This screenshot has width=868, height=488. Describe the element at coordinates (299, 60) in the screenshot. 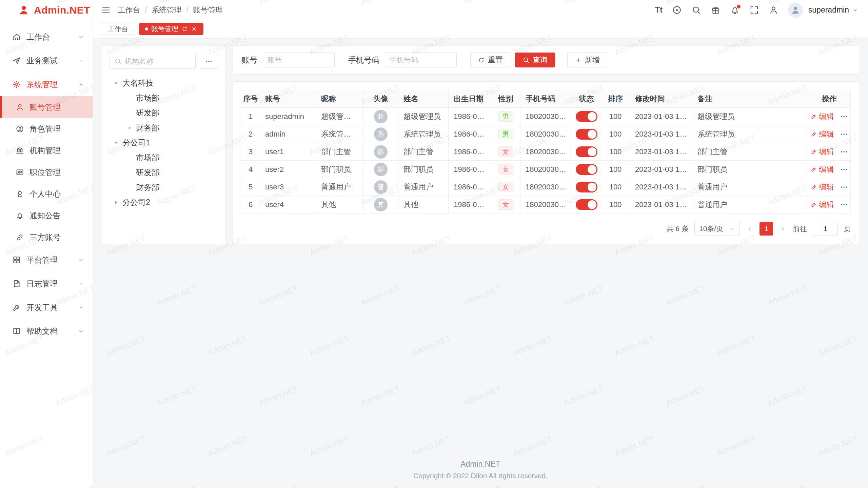

I see `account-input` at that location.